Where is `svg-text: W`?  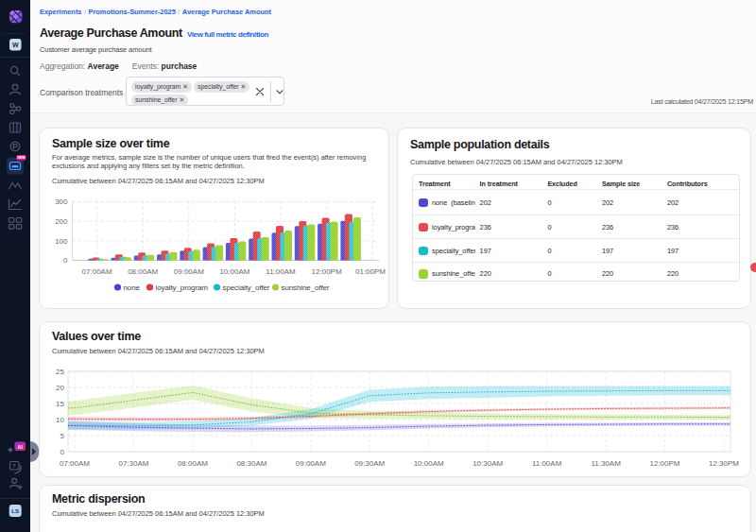
svg-text: W is located at coordinates (15, 45).